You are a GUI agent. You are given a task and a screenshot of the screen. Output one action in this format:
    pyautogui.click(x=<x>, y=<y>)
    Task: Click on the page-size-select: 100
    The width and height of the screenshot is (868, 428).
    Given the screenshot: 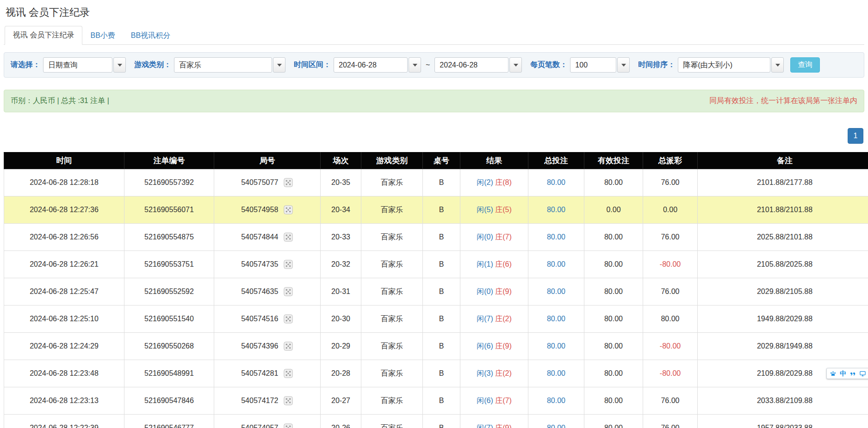 What is the action you would take?
    pyautogui.click(x=600, y=65)
    